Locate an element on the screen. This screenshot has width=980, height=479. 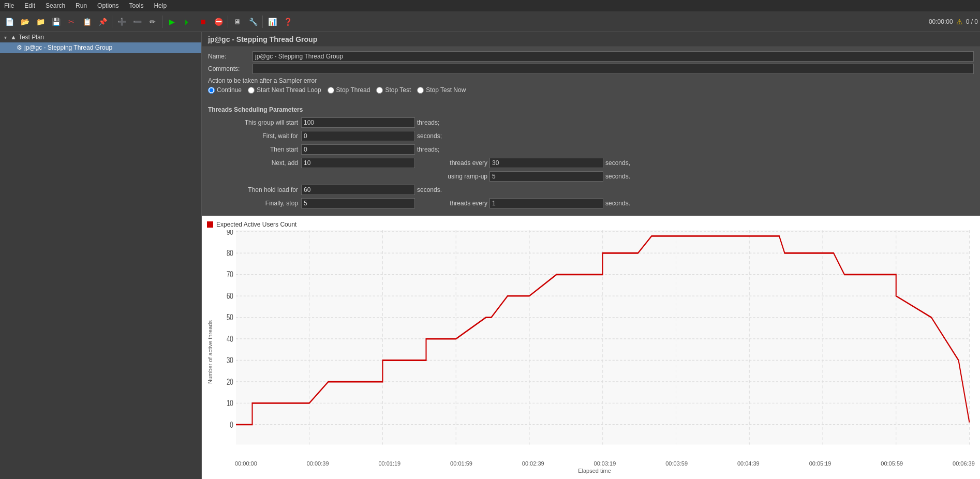
help-button: ❓ is located at coordinates (288, 22).